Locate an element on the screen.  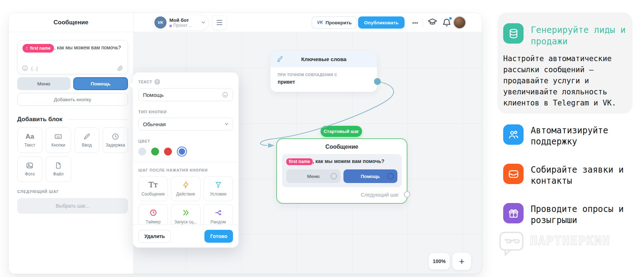
help-icon: ? is located at coordinates (157, 82).